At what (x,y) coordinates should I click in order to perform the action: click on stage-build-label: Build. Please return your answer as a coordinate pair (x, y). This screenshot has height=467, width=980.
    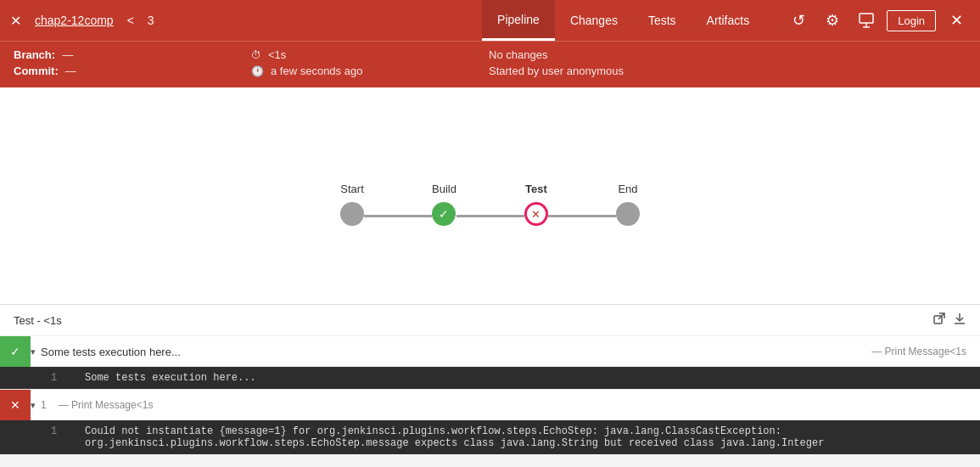
    Looking at the image, I should click on (445, 188).